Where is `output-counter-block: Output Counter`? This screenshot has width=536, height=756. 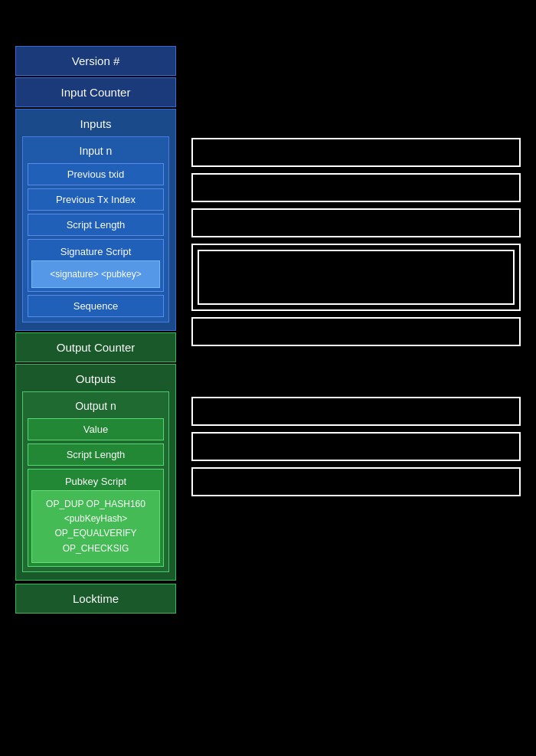
output-counter-block: Output Counter is located at coordinates (96, 348).